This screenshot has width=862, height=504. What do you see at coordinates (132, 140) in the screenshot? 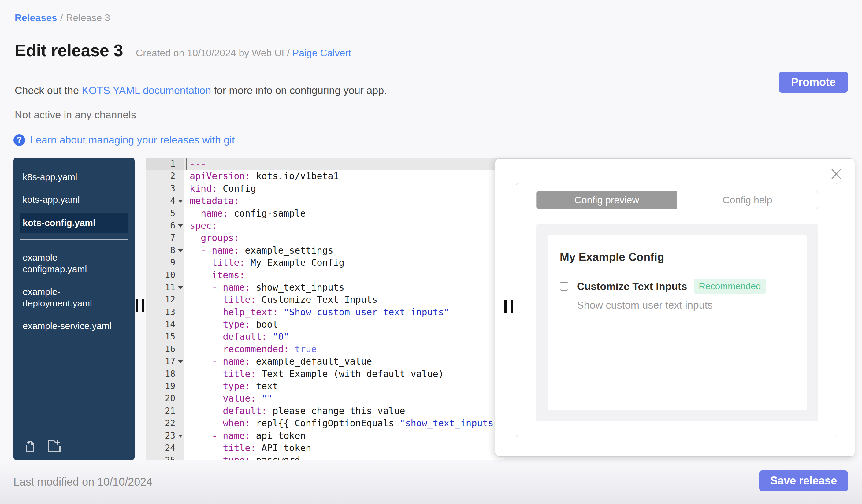
I see `git-releases-link: Learn about managing your releases with …` at bounding box center [132, 140].